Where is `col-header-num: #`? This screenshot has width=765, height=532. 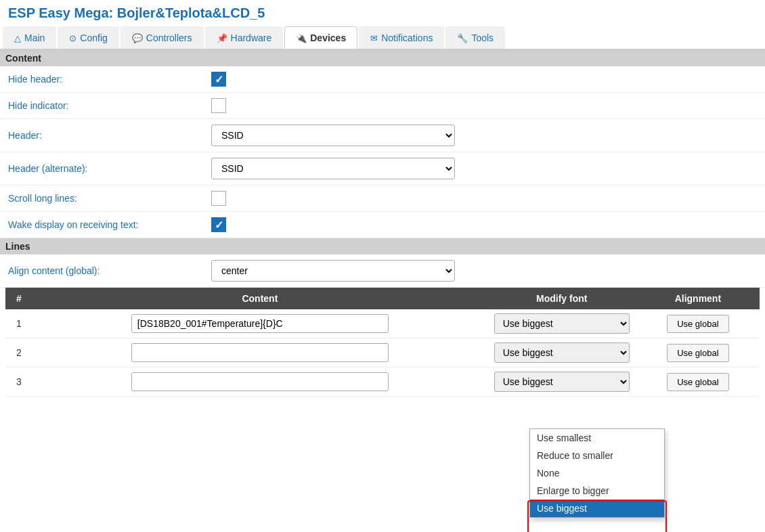
col-header-num: # is located at coordinates (19, 298).